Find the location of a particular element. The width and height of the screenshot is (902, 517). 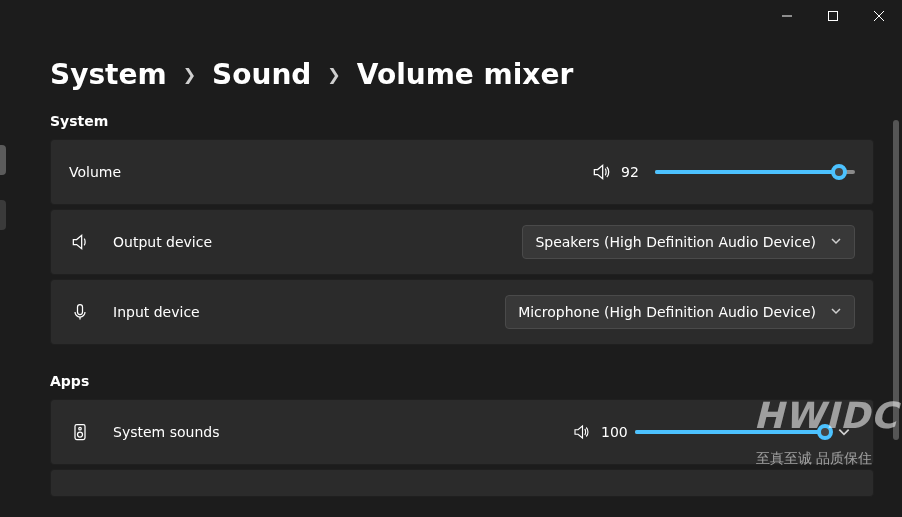

volume-value: 92 is located at coordinates (638, 172).